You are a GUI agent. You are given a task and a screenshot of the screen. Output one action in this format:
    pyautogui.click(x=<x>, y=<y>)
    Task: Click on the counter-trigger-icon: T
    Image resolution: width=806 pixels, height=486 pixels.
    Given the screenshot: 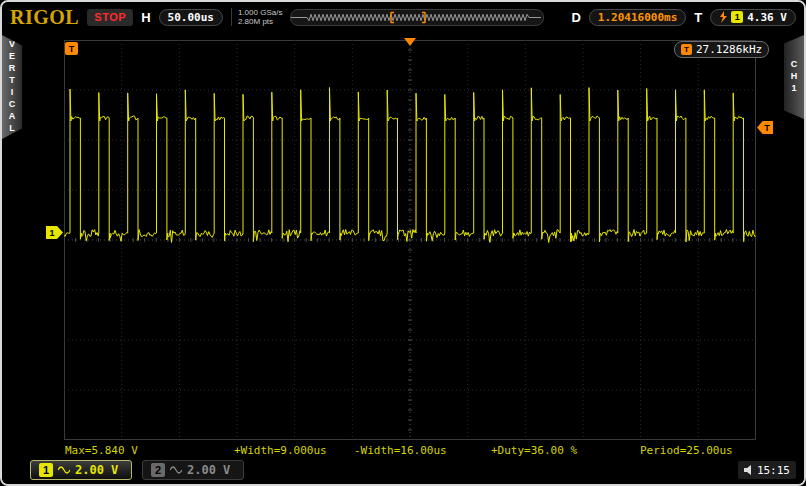 What is the action you would take?
    pyautogui.click(x=686, y=50)
    